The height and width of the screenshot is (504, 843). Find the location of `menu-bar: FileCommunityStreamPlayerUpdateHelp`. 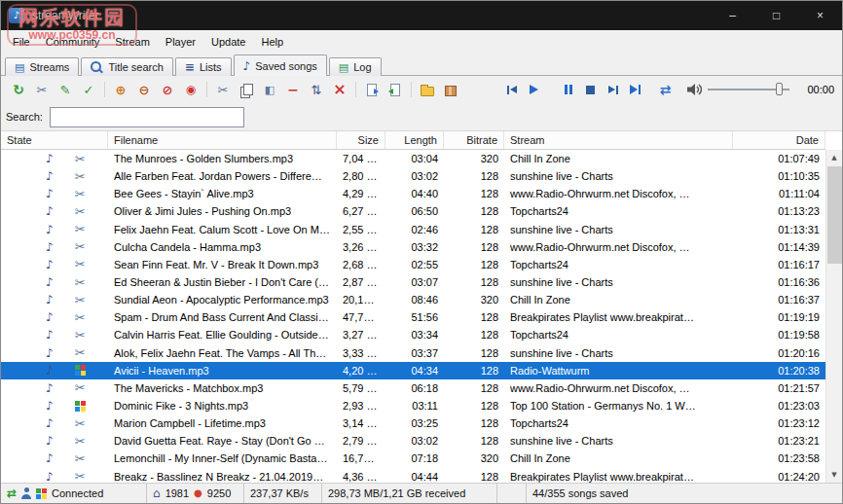

menu-bar: FileCommunityStreamPlayerUpdateHelp is located at coordinates (422, 42).